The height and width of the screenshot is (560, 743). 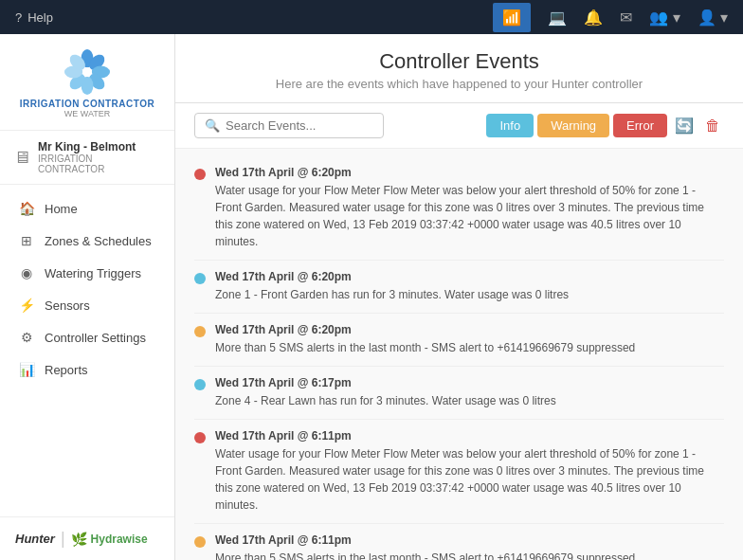 What do you see at coordinates (684, 125) in the screenshot?
I see `refresh-icon: 🔄` at bounding box center [684, 125].